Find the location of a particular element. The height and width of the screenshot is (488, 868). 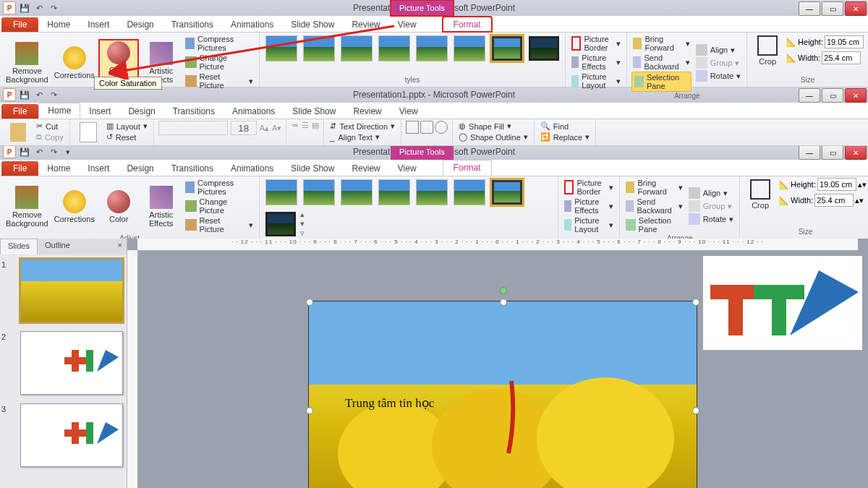

cut-button: ✂ Cut is located at coordinates (50, 126).